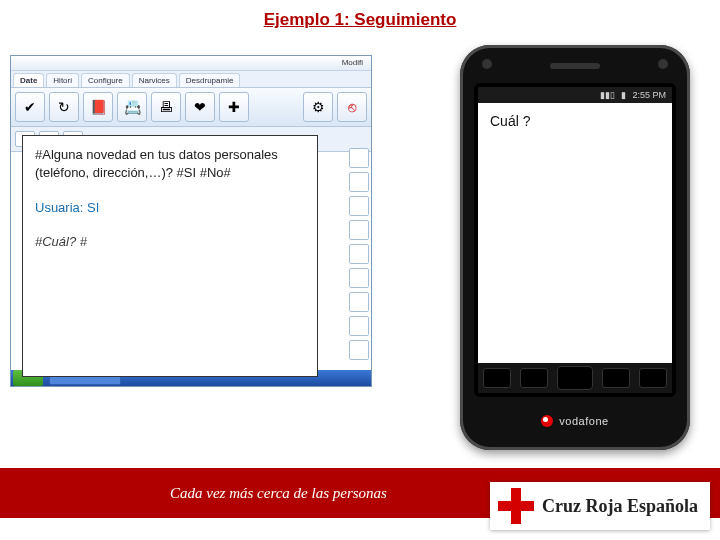  I want to click on phone-message: Cuál ?, so click(575, 121).